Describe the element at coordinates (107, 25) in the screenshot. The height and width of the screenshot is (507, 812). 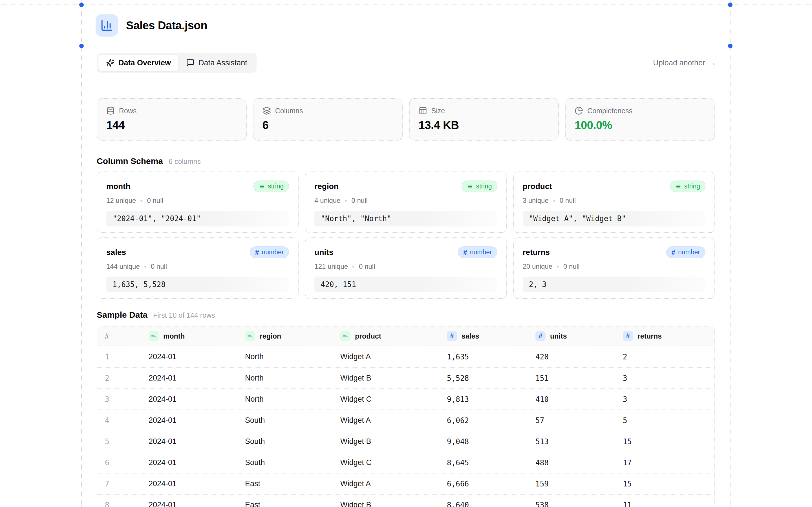
I see `bar-chart-icon` at that location.